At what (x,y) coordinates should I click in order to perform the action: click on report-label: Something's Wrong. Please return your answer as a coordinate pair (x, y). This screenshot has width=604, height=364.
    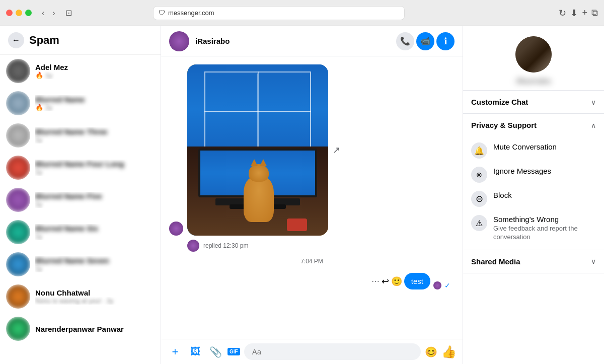
    Looking at the image, I should click on (545, 220).